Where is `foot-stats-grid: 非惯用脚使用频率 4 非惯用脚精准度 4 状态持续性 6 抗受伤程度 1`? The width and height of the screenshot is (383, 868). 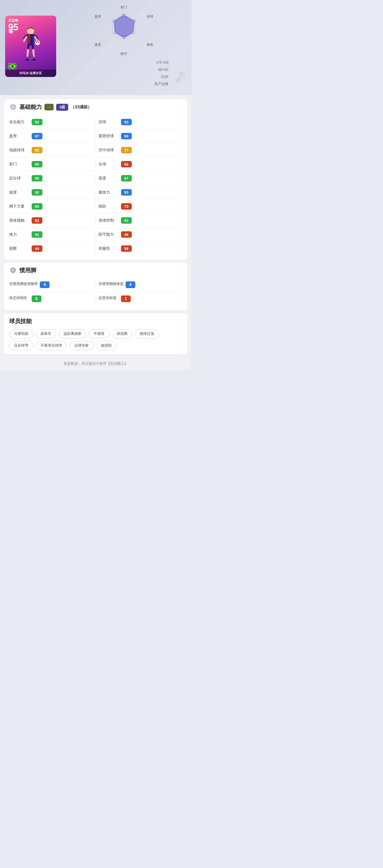
foot-stats-grid: 非惯用脚使用频率 4 非惯用脚精准度 4 状态持续性 6 抗受伤程度 1 is located at coordinates (96, 292).